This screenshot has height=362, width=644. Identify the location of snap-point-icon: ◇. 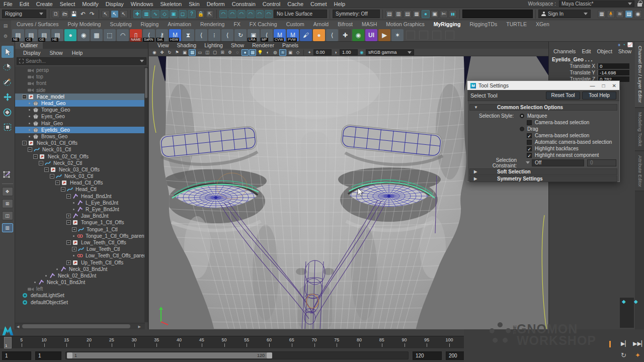
(165, 14).